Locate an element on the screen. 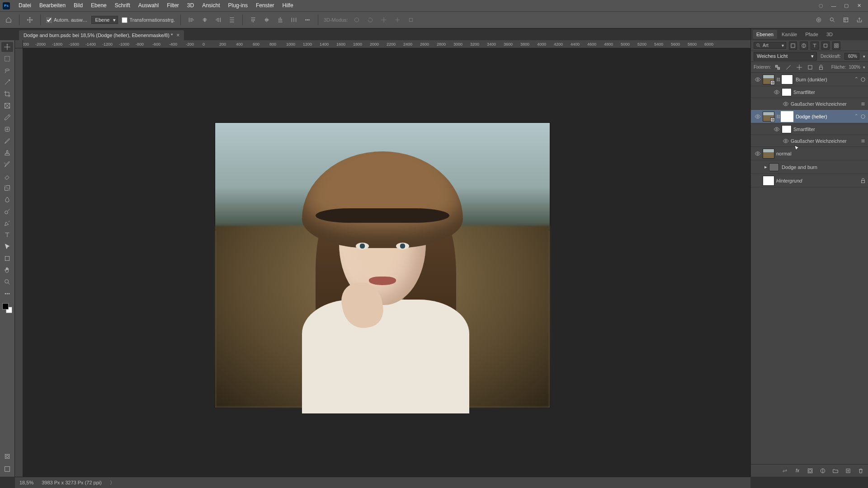  lock-image-icon is located at coordinates (788, 67).